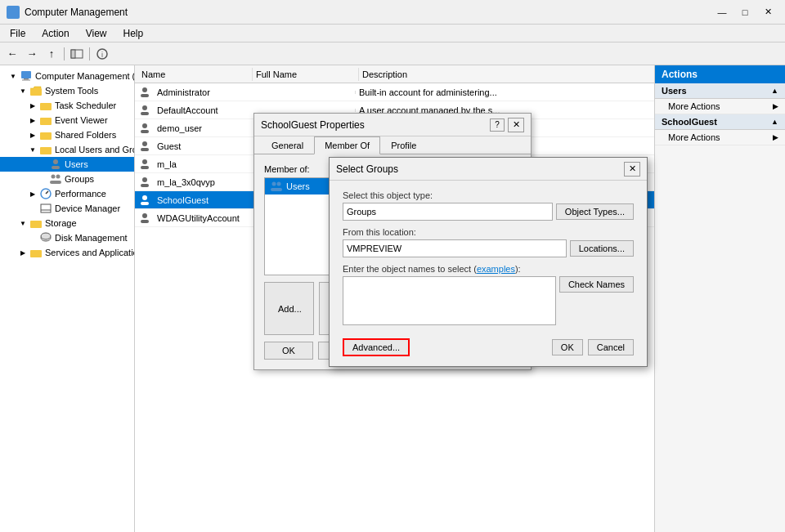 The height and width of the screenshot is (532, 785). What do you see at coordinates (134, 34) in the screenshot?
I see `menu-help: Help` at bounding box center [134, 34].